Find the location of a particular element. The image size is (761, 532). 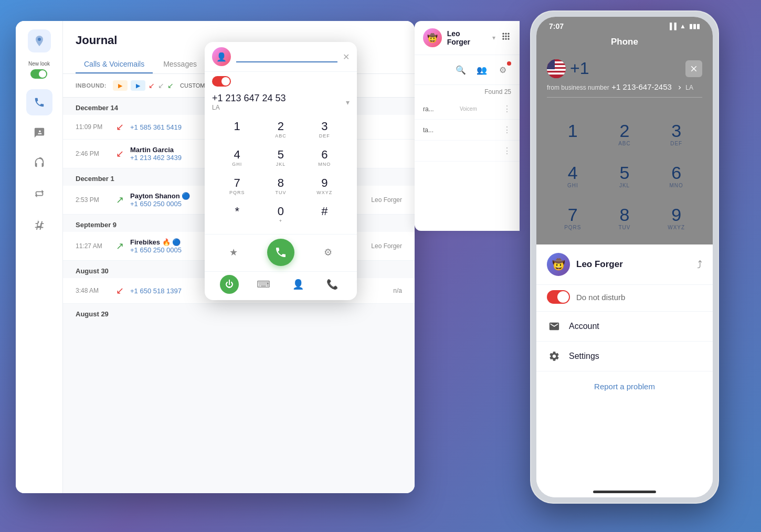

recent-calls-btn: 📞 is located at coordinates (332, 284).